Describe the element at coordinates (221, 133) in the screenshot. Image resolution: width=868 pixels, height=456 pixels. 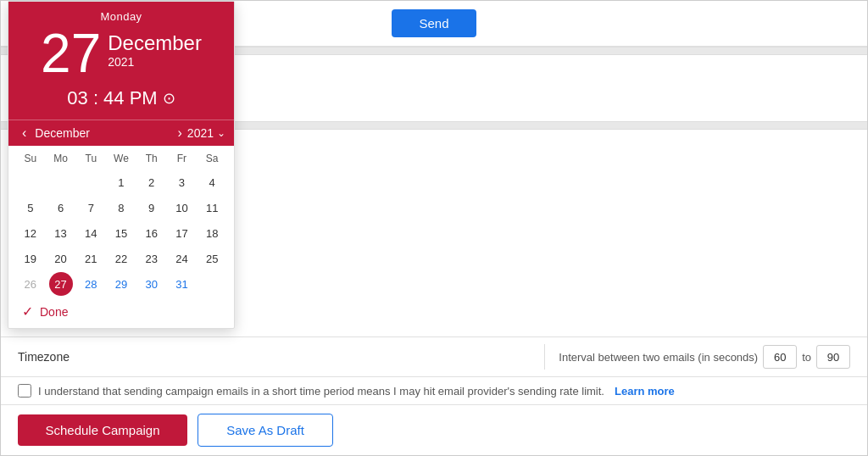
I see `year-chevron-icon: ⌄` at that location.